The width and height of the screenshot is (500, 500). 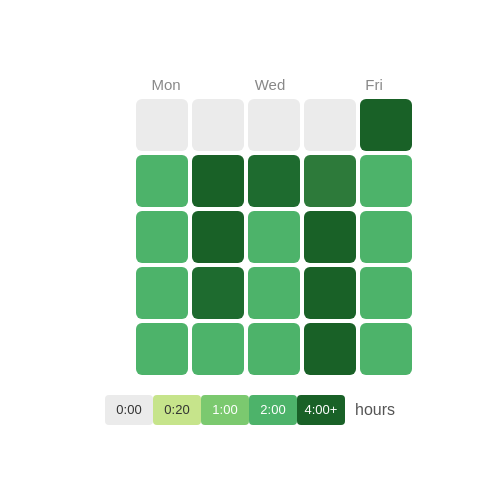 I want to click on legend-item-1: 0:20, so click(x=177, y=410).